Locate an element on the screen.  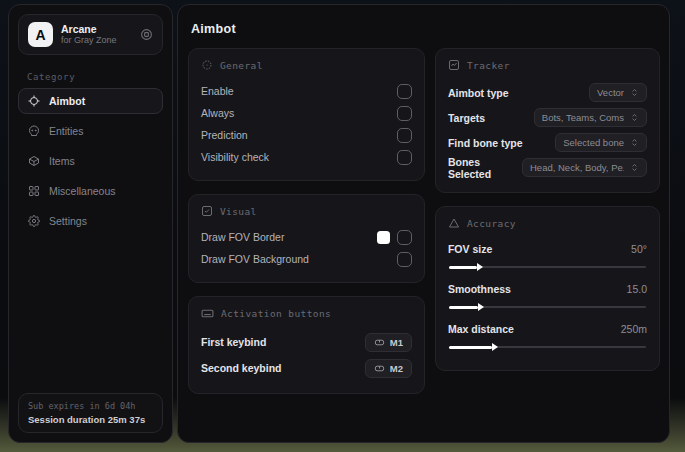
setting-row-aimbot-type: Aimbot type Vector is located at coordinates (548, 92).